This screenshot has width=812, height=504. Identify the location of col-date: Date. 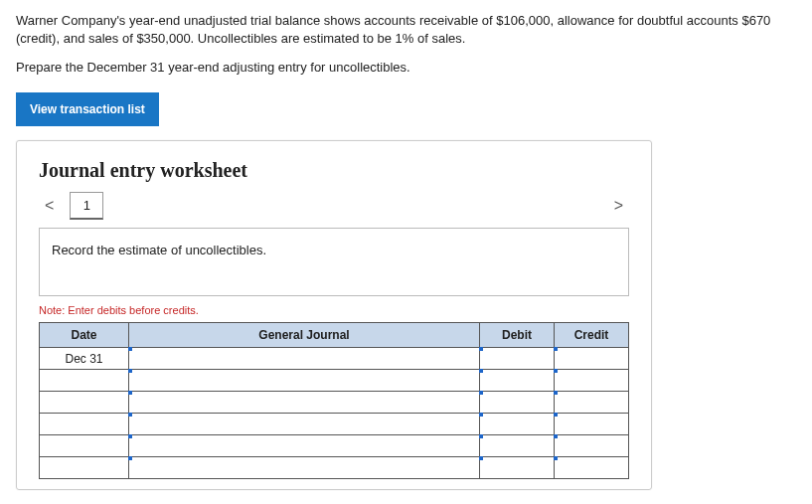
(84, 336).